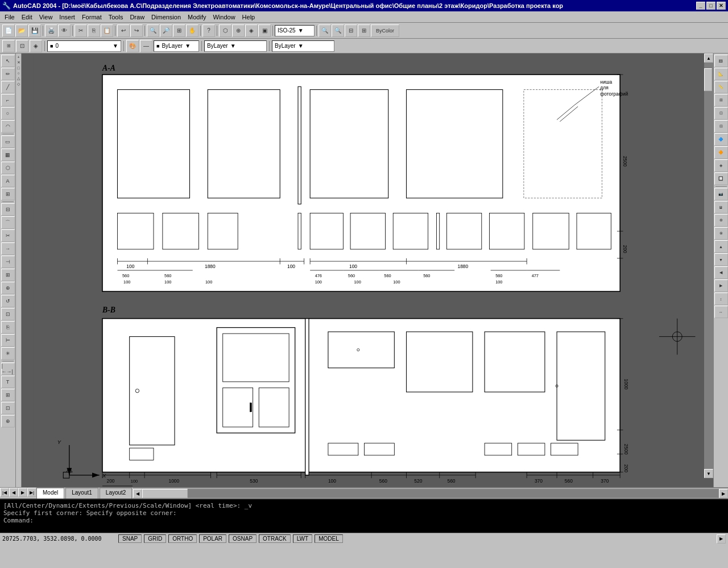 The image size is (728, 568). Describe the element at coordinates (10, 17) in the screenshot. I see `menu-file: File` at that location.